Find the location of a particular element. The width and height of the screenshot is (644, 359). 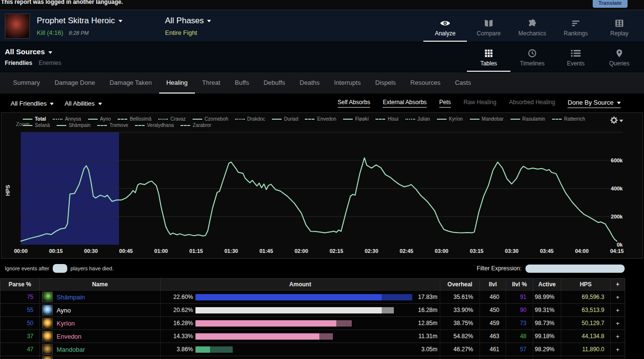

column-header-ilvl: Ilvl % is located at coordinates (519, 284).